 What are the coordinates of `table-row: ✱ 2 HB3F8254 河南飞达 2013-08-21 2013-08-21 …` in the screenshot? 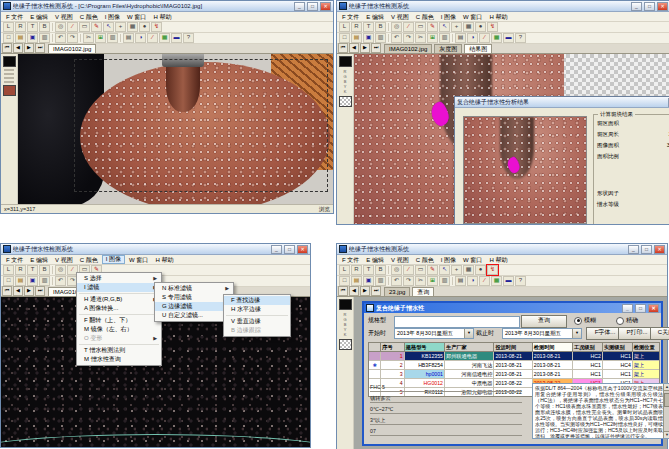 It's located at (514, 366).